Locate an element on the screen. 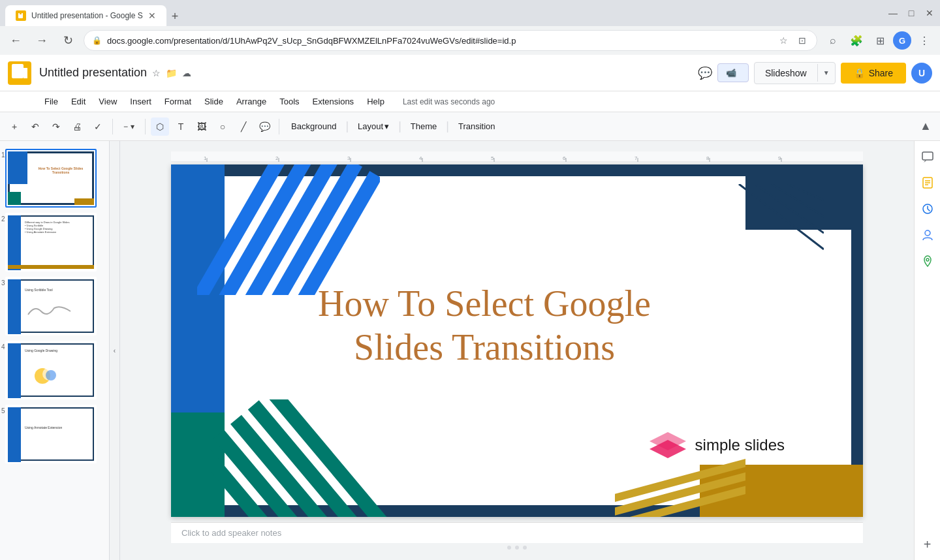 This screenshot has width=940, height=560. slide-thumb-1: How To Select Google Slides Transitions is located at coordinates (51, 178).